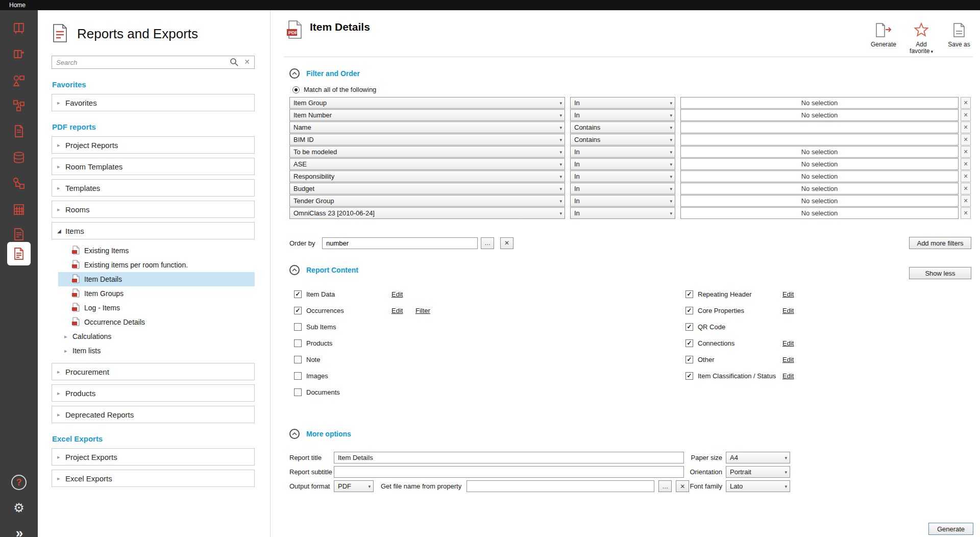 Image resolution: width=980 pixels, height=537 pixels. What do you see at coordinates (940, 243) in the screenshot?
I see `add-more-filters-button: Add more filters` at bounding box center [940, 243].